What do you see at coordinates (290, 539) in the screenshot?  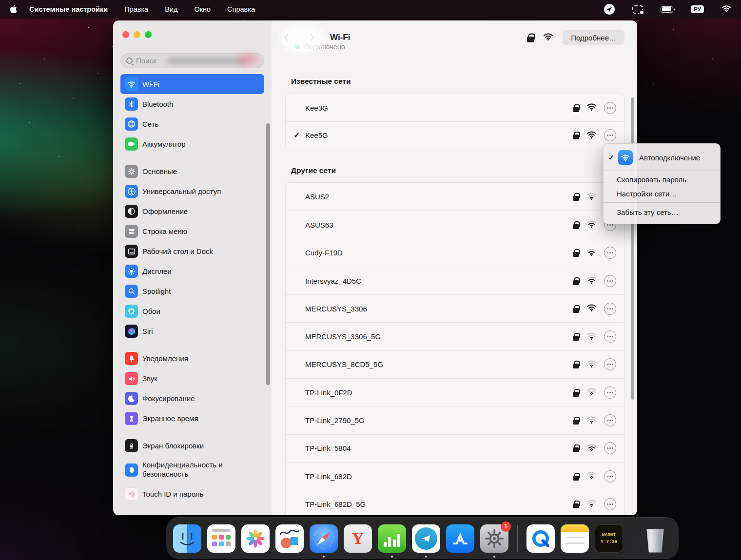 I see `dock-freeform-icon` at bounding box center [290, 539].